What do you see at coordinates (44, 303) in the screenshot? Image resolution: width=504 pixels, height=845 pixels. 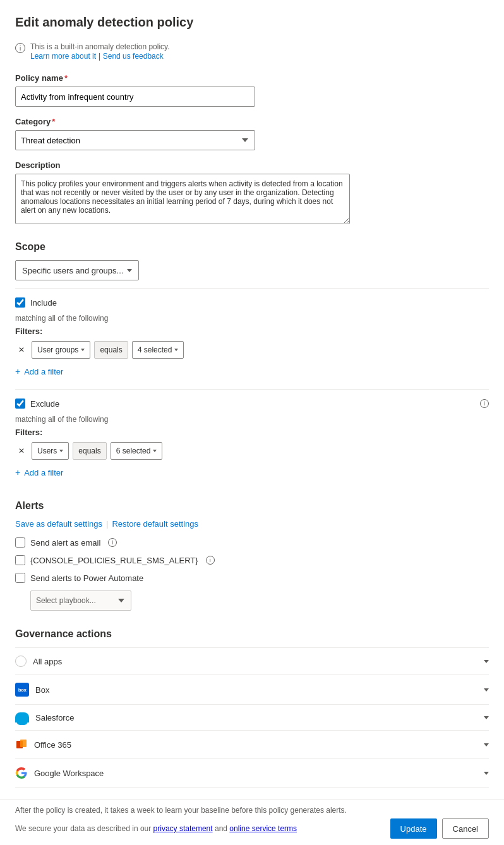 I see `include-label: Include` at bounding box center [44, 303].